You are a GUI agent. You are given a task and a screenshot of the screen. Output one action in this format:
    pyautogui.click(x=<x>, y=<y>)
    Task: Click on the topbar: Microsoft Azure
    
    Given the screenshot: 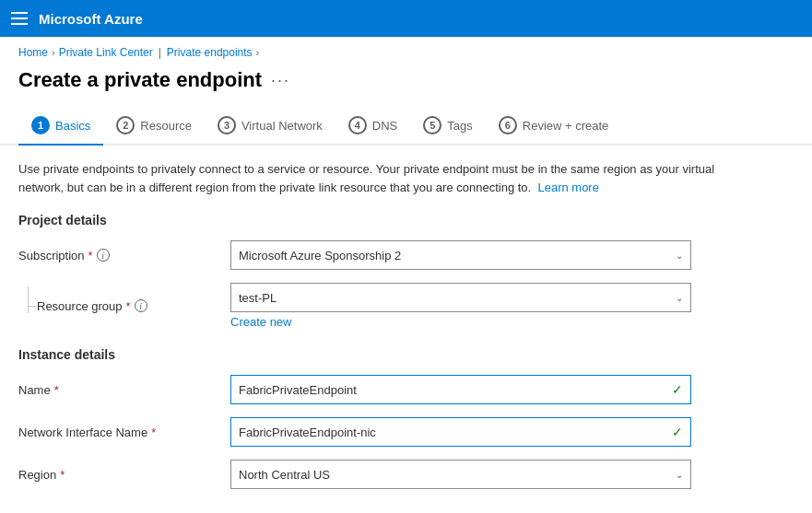 What is the action you would take?
    pyautogui.click(x=406, y=18)
    